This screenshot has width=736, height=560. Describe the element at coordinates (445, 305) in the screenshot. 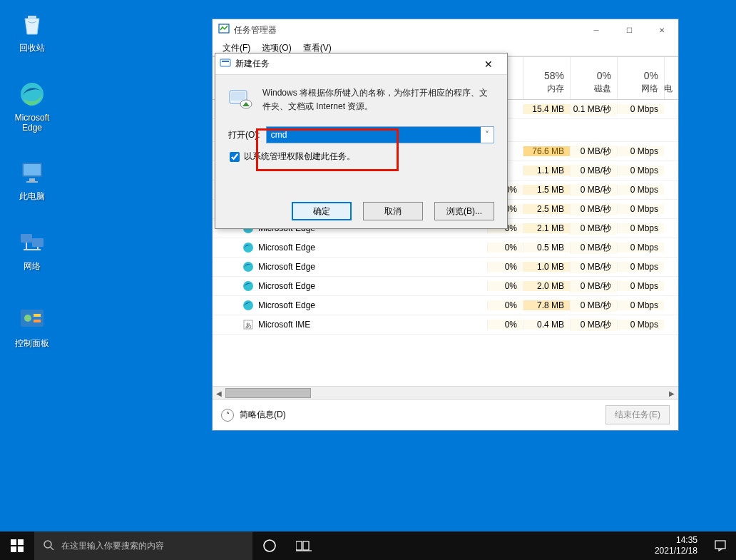

I see `table-row: Microsoft Edge0%7.8 MB0 MB/秒0 Mbps` at that location.